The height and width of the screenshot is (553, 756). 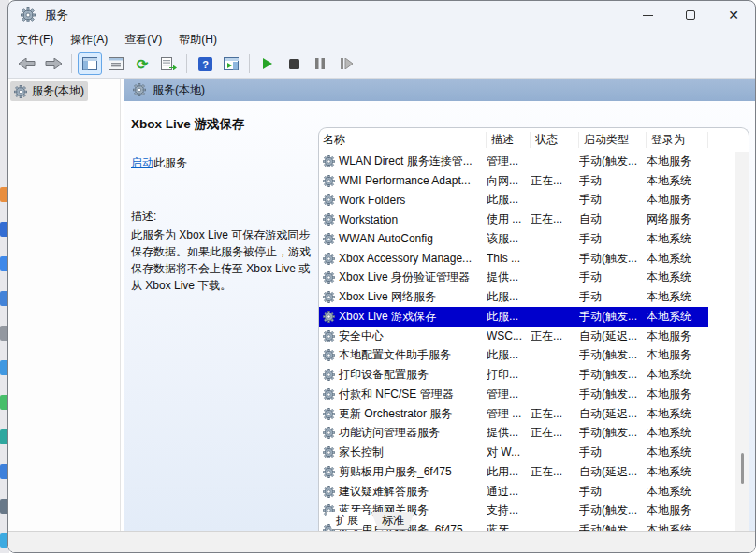 What do you see at coordinates (168, 64) in the screenshot?
I see `export-list-button` at bounding box center [168, 64].